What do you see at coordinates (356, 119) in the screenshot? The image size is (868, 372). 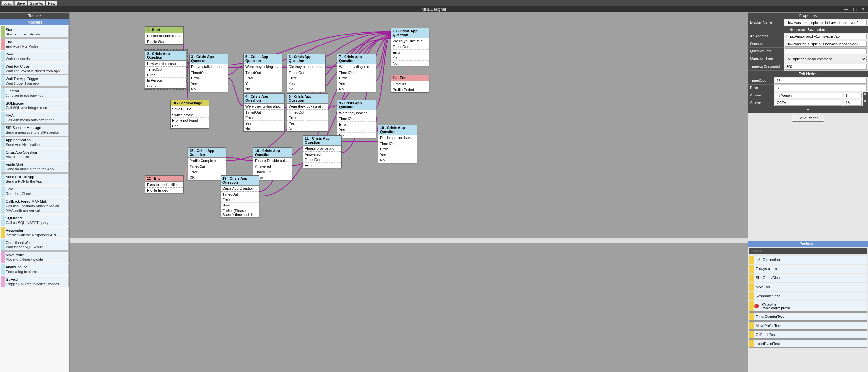 I see `flow-node: 9 - Crisis App Question Were they lookin…` at bounding box center [356, 119].